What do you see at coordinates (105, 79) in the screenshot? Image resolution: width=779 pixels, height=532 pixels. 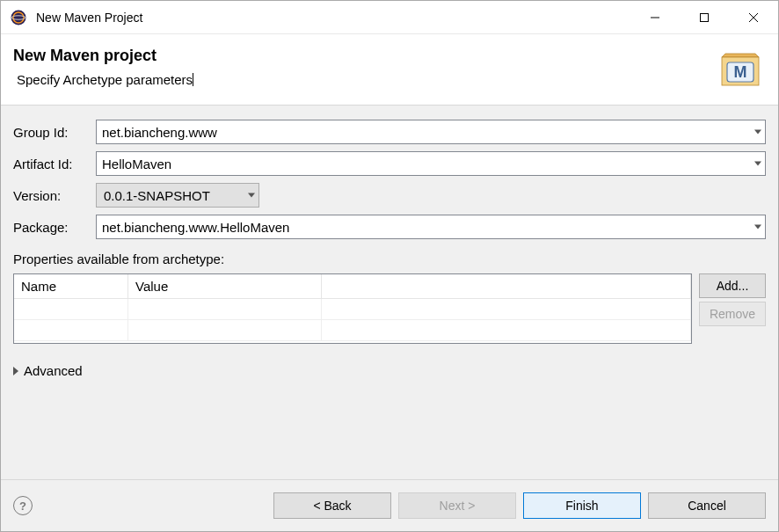 I see `page-subtitle: Specify Archetype parameters` at bounding box center [105, 79].